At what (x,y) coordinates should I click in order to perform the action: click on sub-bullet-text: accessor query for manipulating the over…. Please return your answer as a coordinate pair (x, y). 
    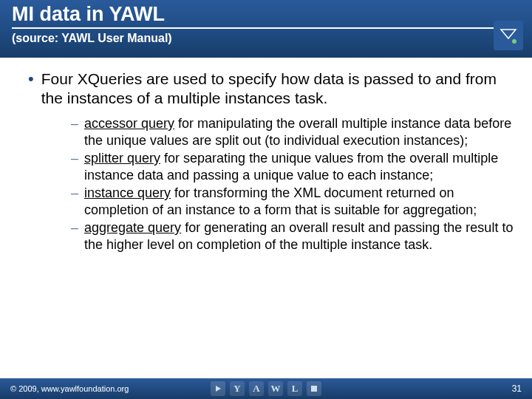
    Looking at the image, I should click on (299, 132).